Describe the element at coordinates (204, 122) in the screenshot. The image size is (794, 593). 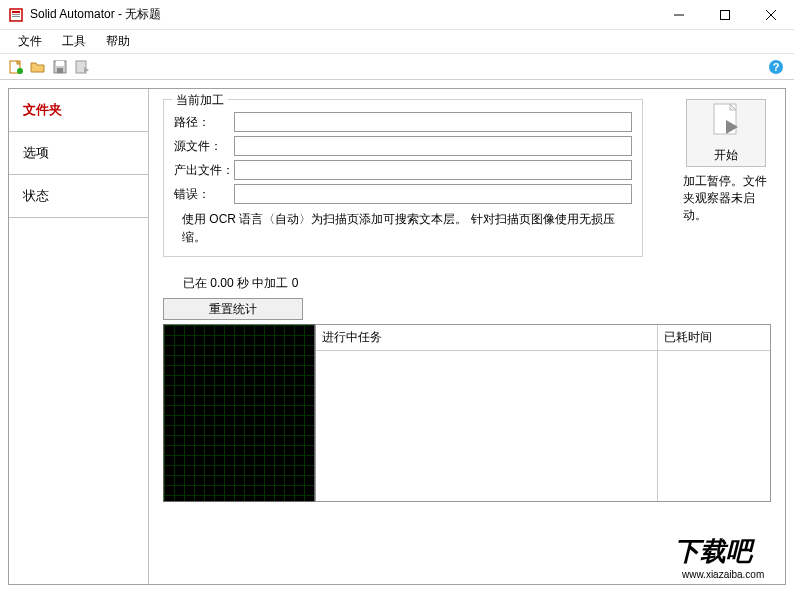
I see `path-label: 路径：` at that location.